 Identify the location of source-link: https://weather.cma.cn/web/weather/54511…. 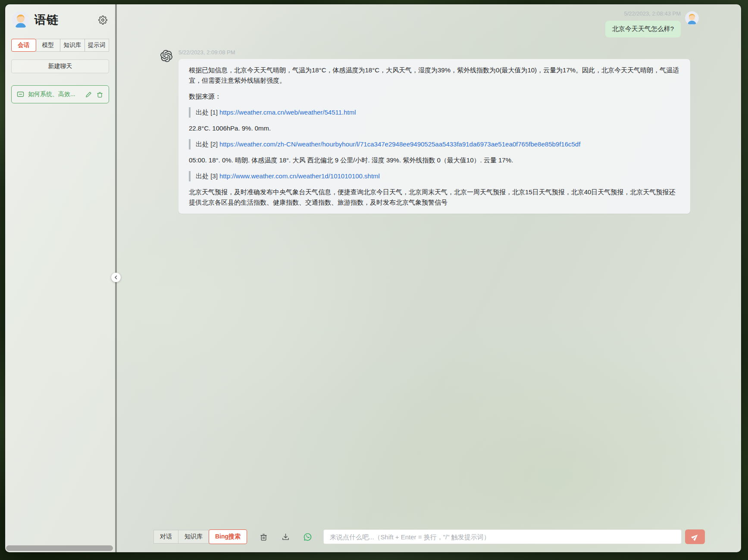
(288, 112).